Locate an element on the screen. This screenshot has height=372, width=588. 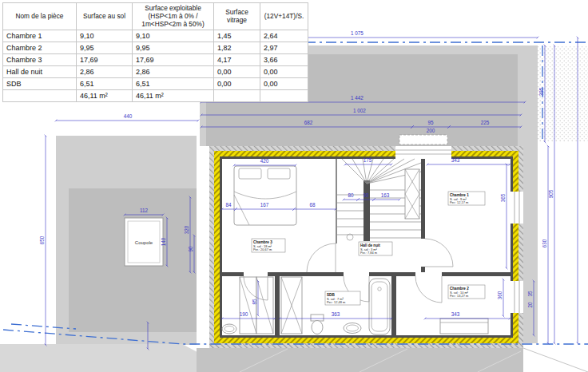
svg-text: Per.: 20,67 m is located at coordinates (262, 249).